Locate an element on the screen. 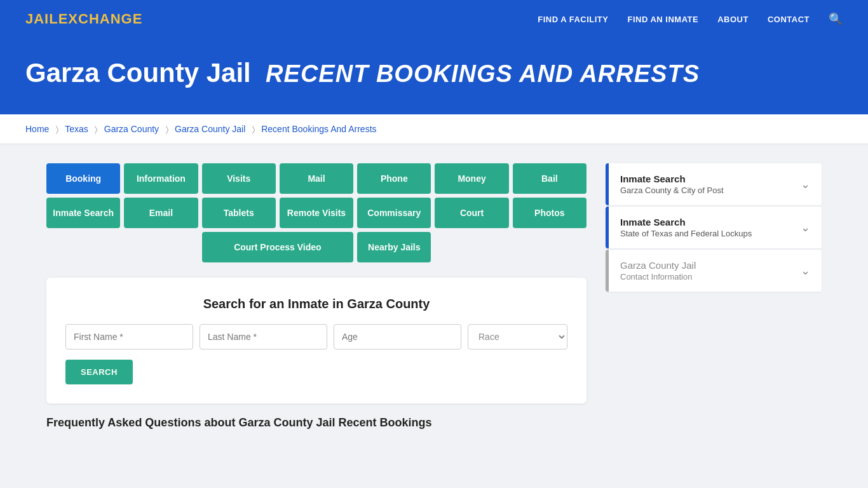  card-titles-3: Garza County Jail Contact Information is located at coordinates (658, 271).